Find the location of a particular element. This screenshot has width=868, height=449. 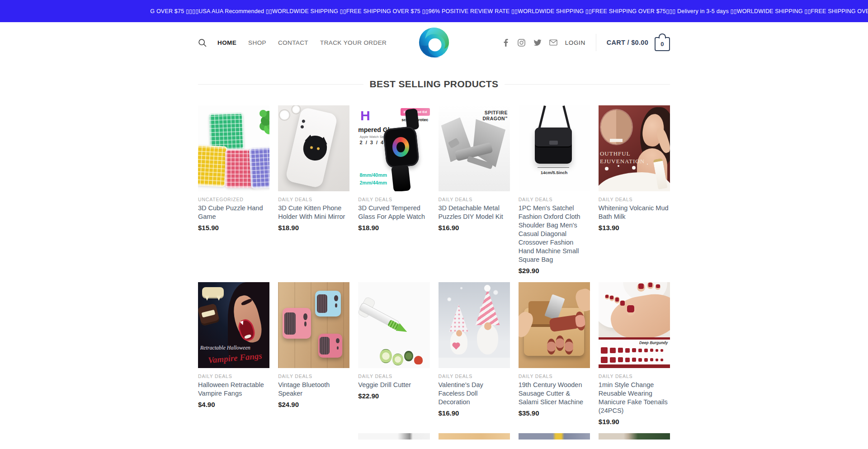

product-category: UNCATEGORIZED is located at coordinates (234, 199).